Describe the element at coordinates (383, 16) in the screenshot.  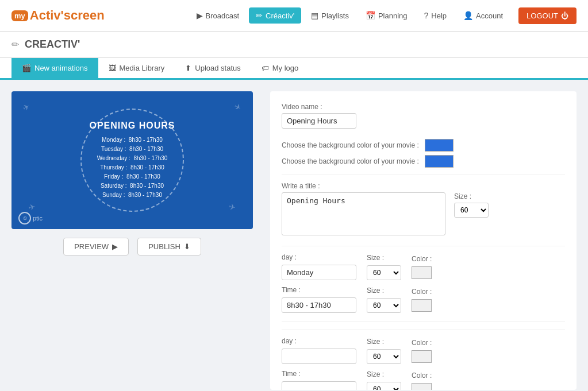
I see `nav-right: ▶ Broadcast ✏ Créactiv' ▤ Playlists 📅 Pl…` at that location.